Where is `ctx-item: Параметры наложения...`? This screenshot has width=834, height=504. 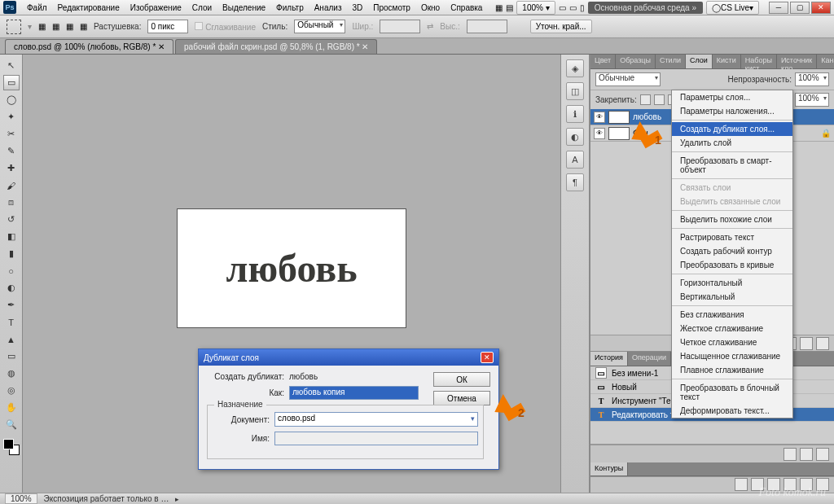 ctx-item: Параметры наложения... is located at coordinates (732, 111).